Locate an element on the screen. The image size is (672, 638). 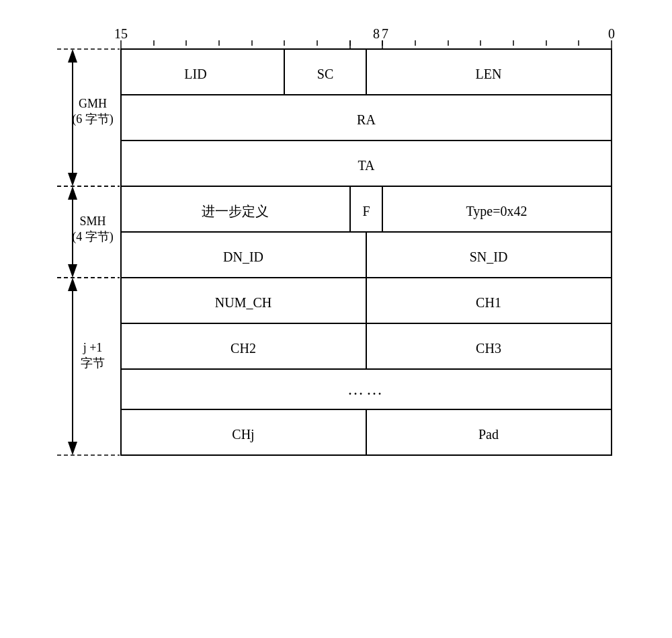
cell-len: LEN is located at coordinates (489, 74).